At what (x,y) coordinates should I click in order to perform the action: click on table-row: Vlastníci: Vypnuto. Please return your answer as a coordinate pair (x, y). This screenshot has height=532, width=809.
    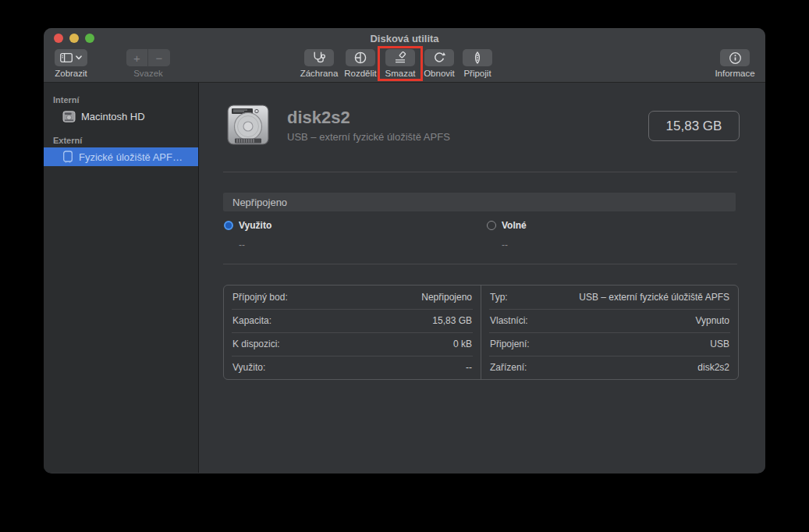
    Looking at the image, I should click on (610, 321).